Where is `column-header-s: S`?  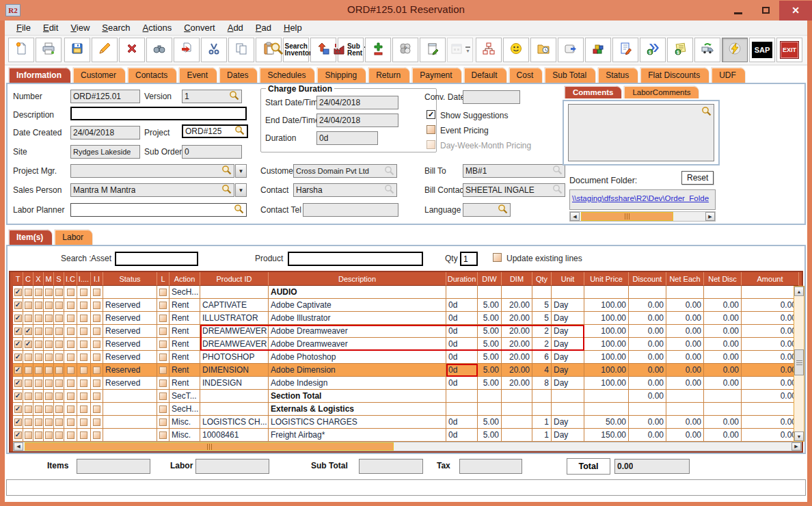 column-header-s: S is located at coordinates (59, 279).